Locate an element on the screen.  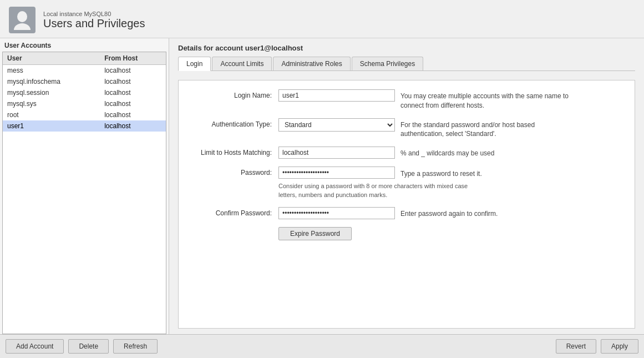
password-row: Password: Type a password to reset it. C… is located at coordinates (407, 183).